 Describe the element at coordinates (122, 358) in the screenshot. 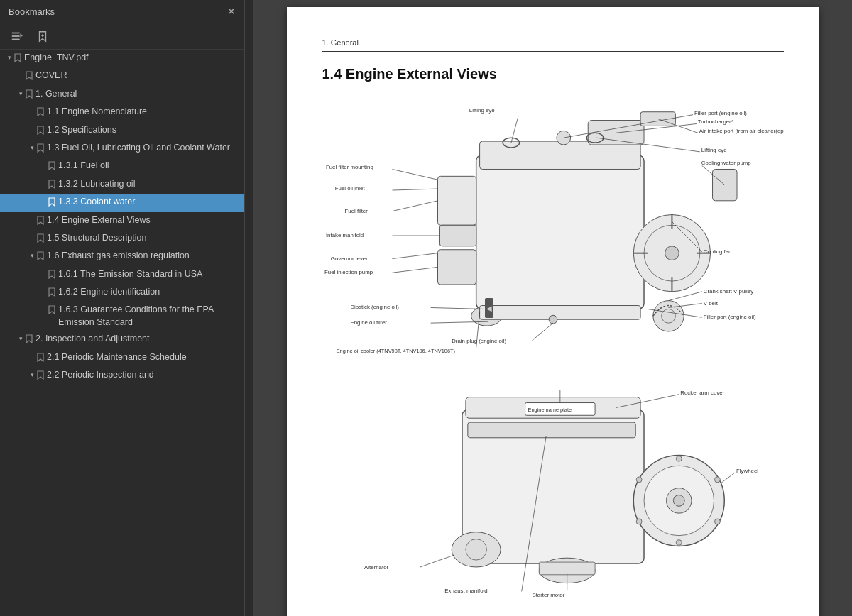

I see `tree-item-2-1: 2.1 Periodic Maintenance Schedule` at that location.